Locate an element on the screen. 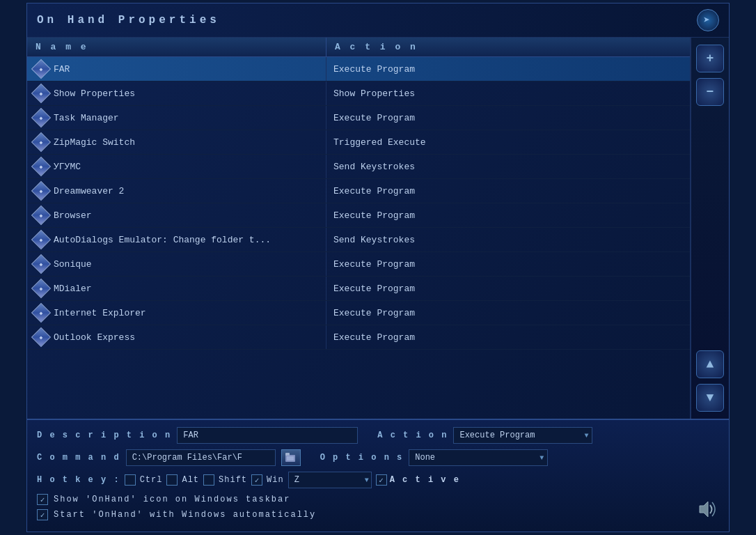 The height and width of the screenshot is (535, 756). ctrl-label: Ctrl is located at coordinates (152, 480).